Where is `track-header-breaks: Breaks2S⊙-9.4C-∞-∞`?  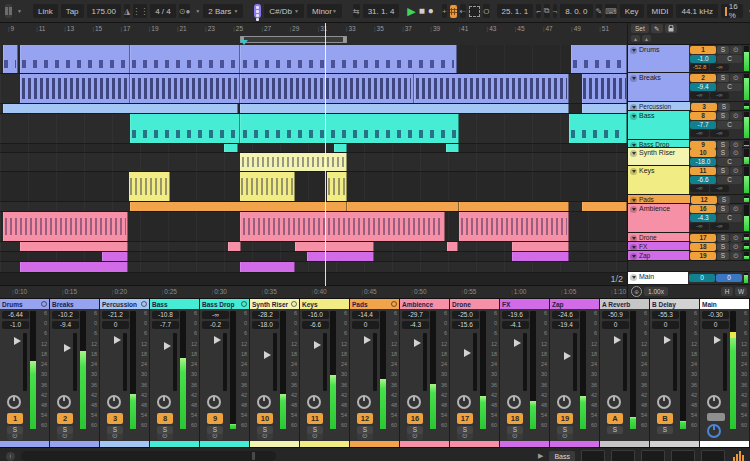 track-header-breaks: Breaks2S⊙-9.4C-∞-∞ is located at coordinates (689, 88).